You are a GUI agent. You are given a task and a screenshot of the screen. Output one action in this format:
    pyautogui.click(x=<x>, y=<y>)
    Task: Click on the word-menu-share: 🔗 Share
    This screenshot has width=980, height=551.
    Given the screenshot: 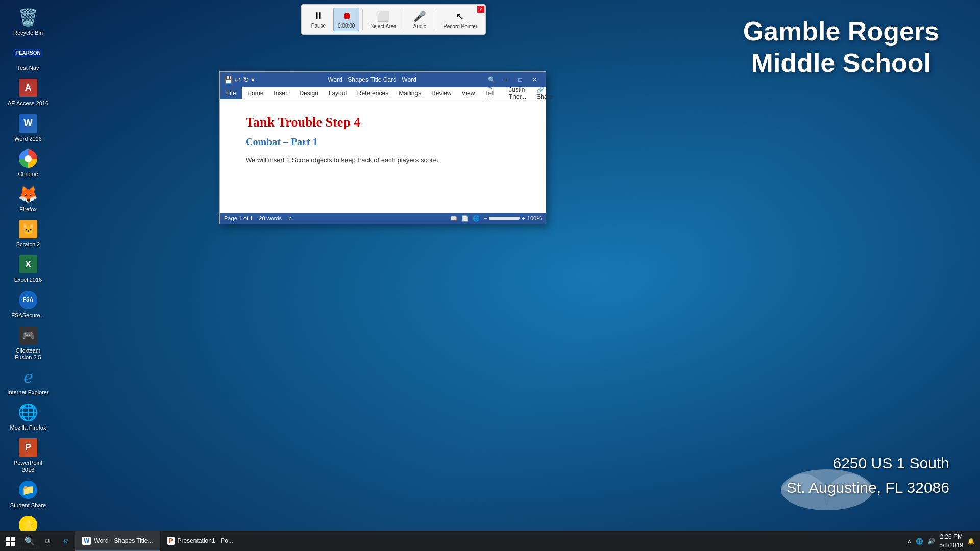 What is the action you would take?
    pyautogui.click(x=545, y=93)
    